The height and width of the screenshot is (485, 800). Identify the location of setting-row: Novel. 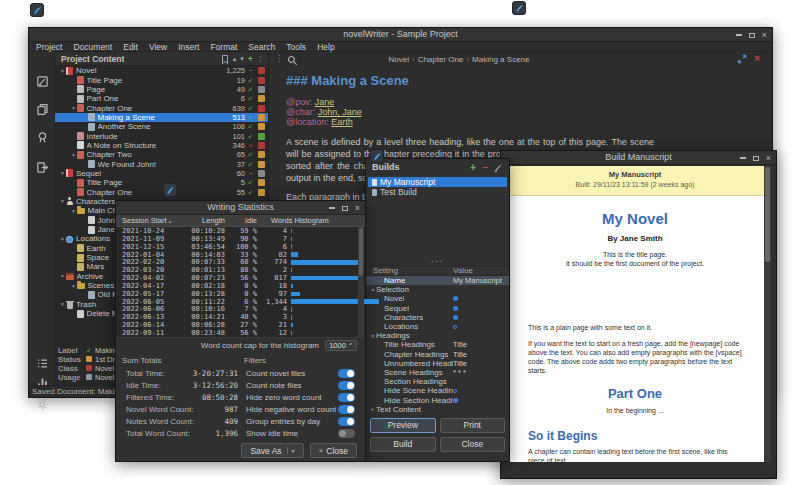
(438, 298).